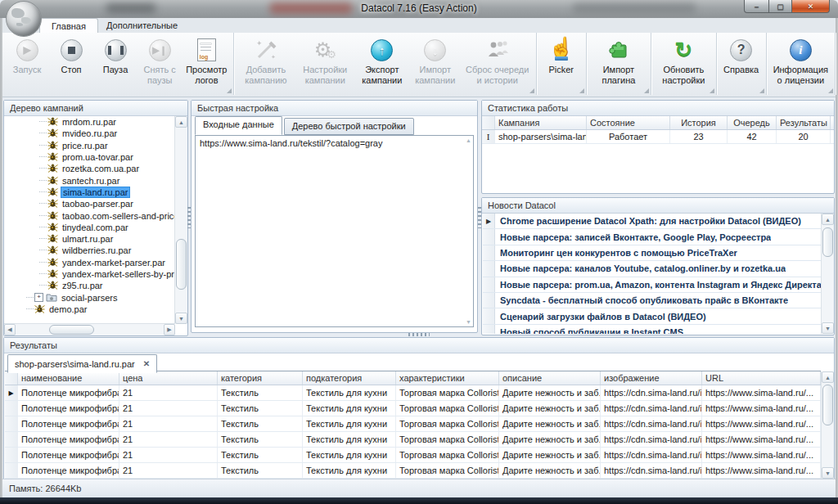  I want to click on tree-expander-icon: +, so click(39, 298).